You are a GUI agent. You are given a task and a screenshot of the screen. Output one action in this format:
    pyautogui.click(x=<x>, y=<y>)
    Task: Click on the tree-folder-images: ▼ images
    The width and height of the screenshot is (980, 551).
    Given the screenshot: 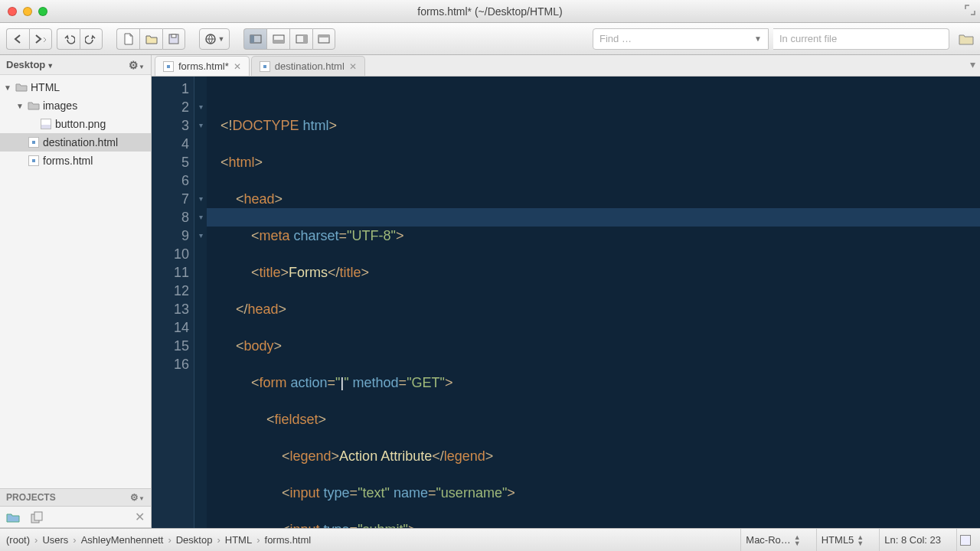 What is the action you would take?
    pyautogui.click(x=75, y=106)
    